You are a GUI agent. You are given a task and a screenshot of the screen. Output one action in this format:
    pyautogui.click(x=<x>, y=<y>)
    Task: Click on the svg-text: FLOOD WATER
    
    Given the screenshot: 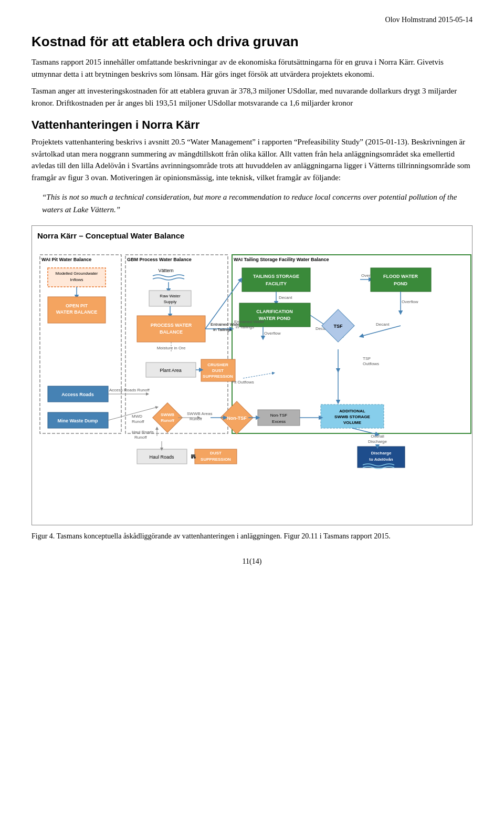 What is the action you would take?
    pyautogui.click(x=401, y=276)
    